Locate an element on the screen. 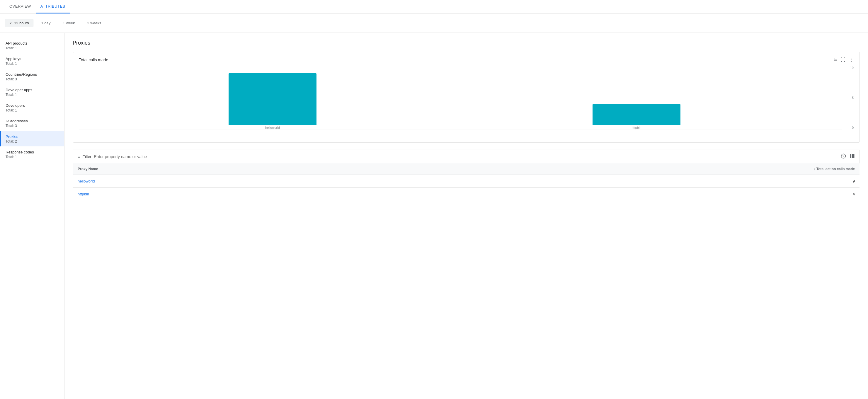 The height and width of the screenshot is (399, 868). sidebar-item-developer-apps: Developer apps Total: 1 is located at coordinates (32, 92).